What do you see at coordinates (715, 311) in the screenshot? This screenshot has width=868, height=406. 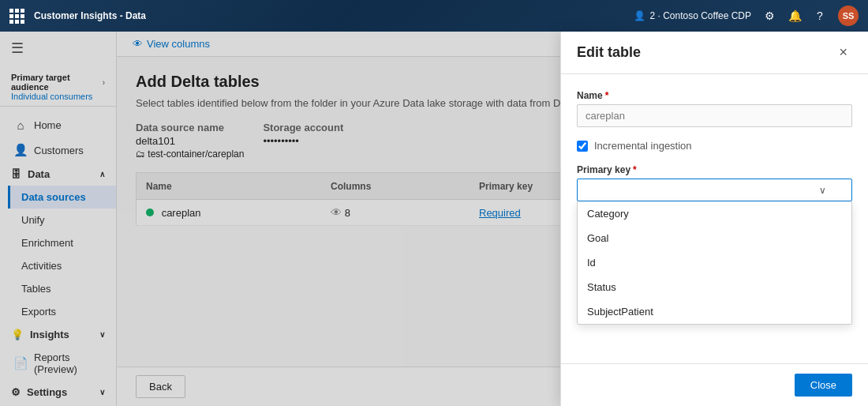 I see `dropdown-option-subjectpatient: SubjectPatient` at bounding box center [715, 311].